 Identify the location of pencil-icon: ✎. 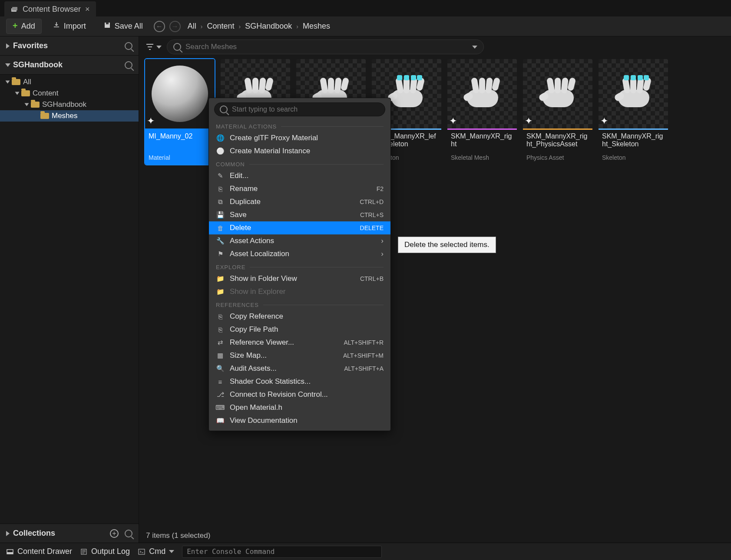
(220, 176).